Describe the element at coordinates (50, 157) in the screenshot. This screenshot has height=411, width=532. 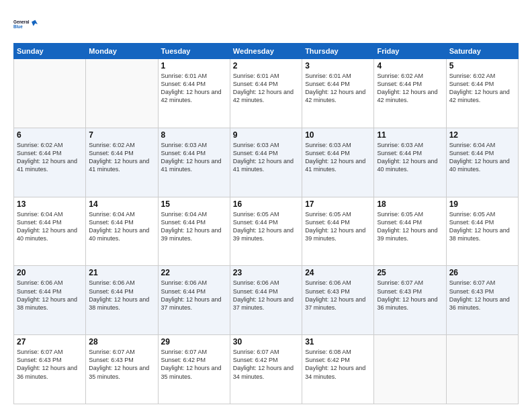
I see `day-info: Sunrise: 6:02 AM Sunset: 6:44 PM Dayligh…` at that location.